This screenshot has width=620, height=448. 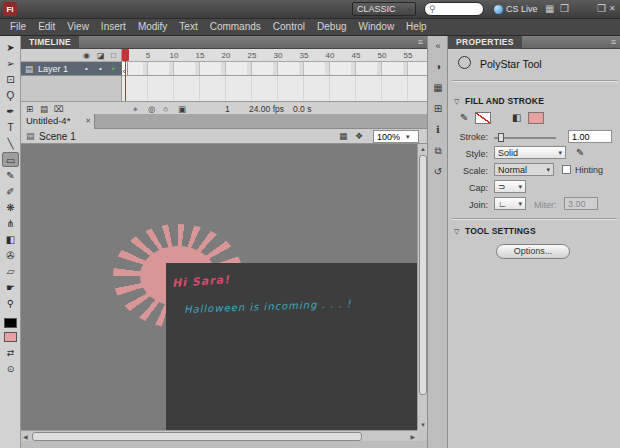 I want to click on scale-select: Normal ▾, so click(x=524, y=170).